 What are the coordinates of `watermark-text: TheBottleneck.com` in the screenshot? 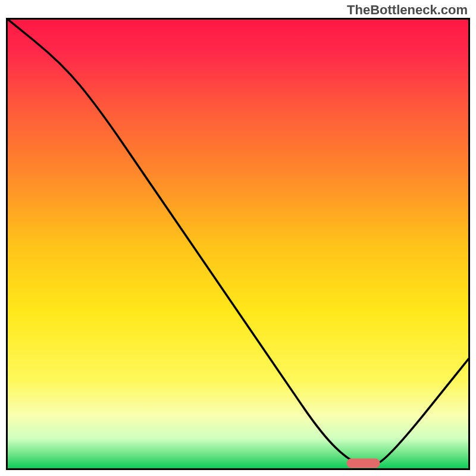 It's located at (407, 10).